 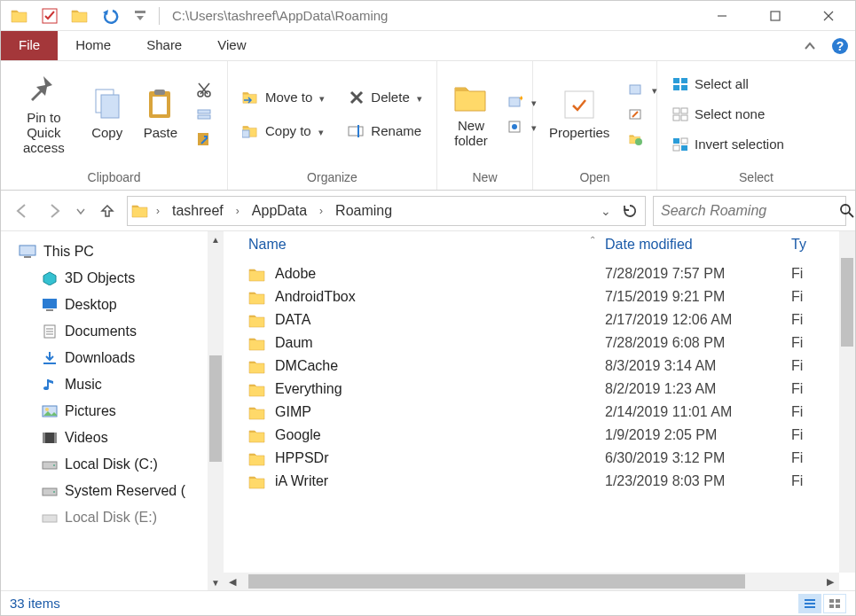 I want to click on navpane-scrollbar: ▲▼, so click(x=216, y=411).